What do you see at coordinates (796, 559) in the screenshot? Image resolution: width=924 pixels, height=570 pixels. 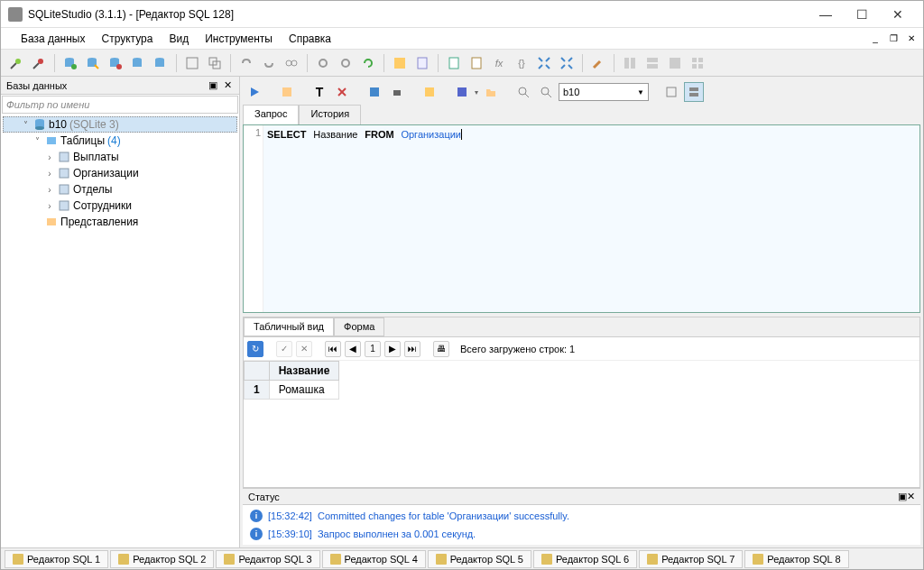 I see `window-tab: Редактор SQL 8` at bounding box center [796, 559].